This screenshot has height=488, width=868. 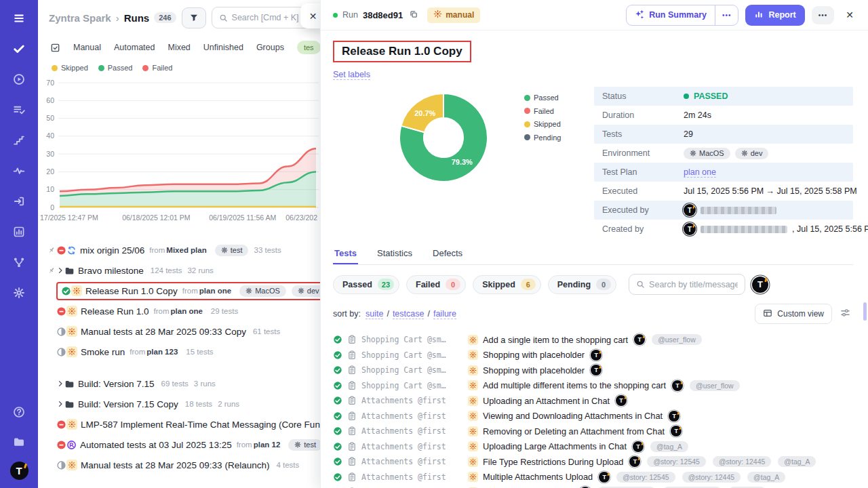 I want to click on rail-activity-button, so click(x=19, y=171).